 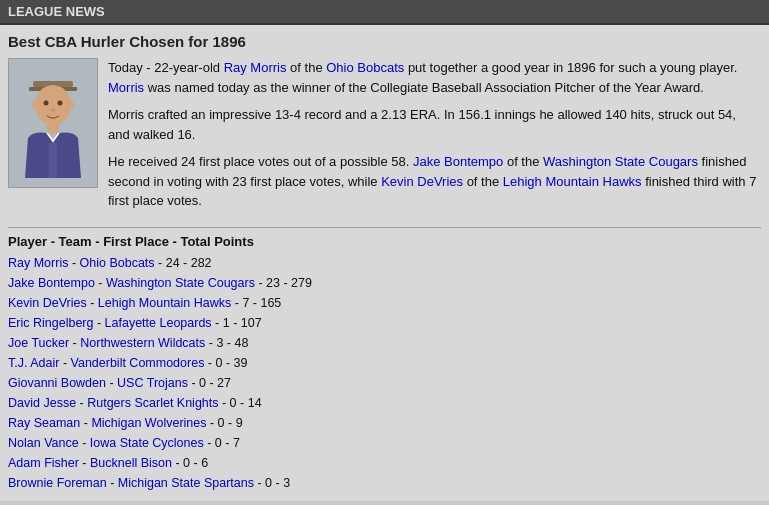 I want to click on row-player-link: Ray Morris, so click(x=38, y=263).